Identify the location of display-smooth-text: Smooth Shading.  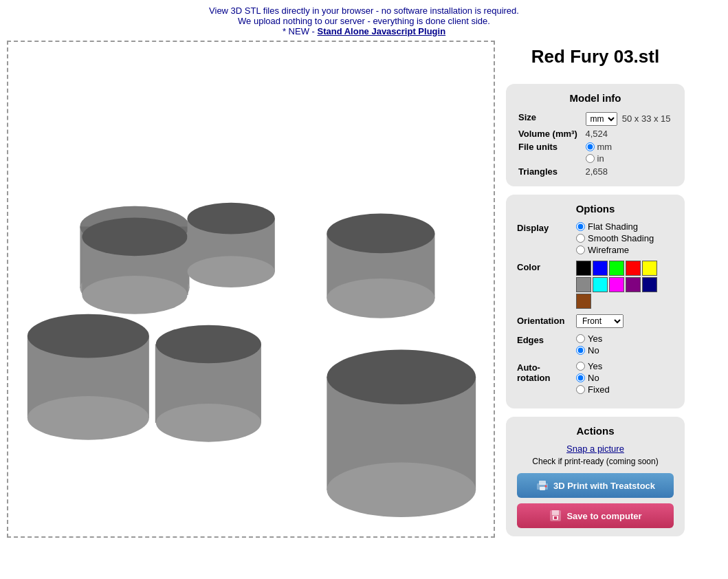
(621, 238).